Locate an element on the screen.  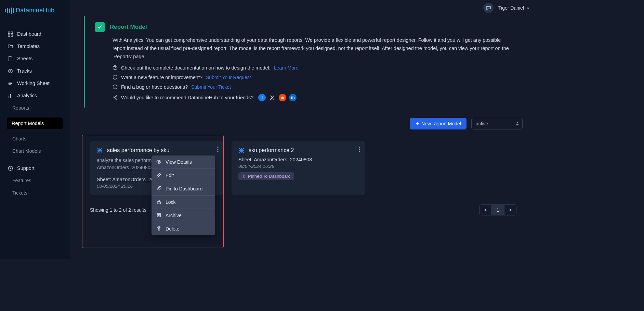
nav-label: Templates is located at coordinates (28, 46).